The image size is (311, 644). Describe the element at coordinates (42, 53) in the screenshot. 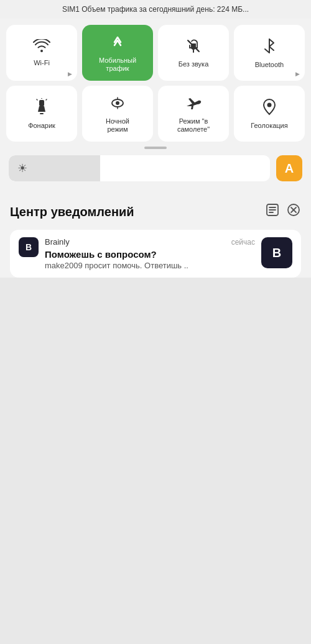

I see `tile-wifi: Wi-Fi ▶` at that location.